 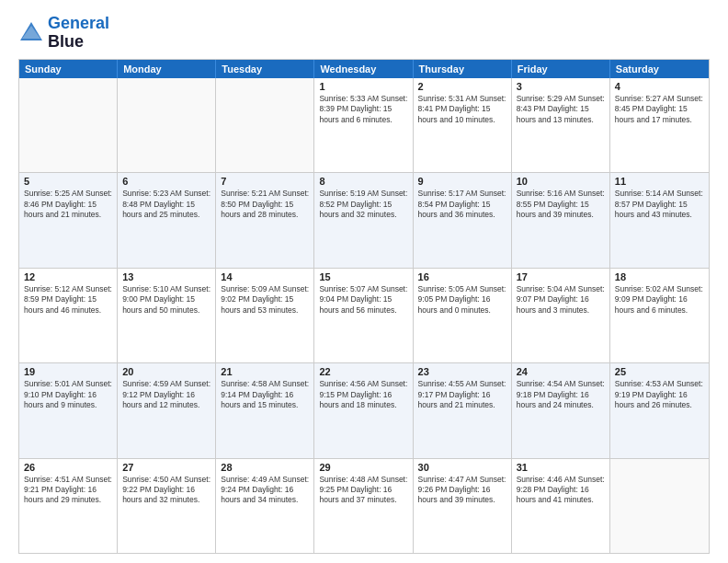 I want to click on day-info: Sunrise: 4:59 AM Sunset: 9:12 PM Dayligh…, so click(x=166, y=395).